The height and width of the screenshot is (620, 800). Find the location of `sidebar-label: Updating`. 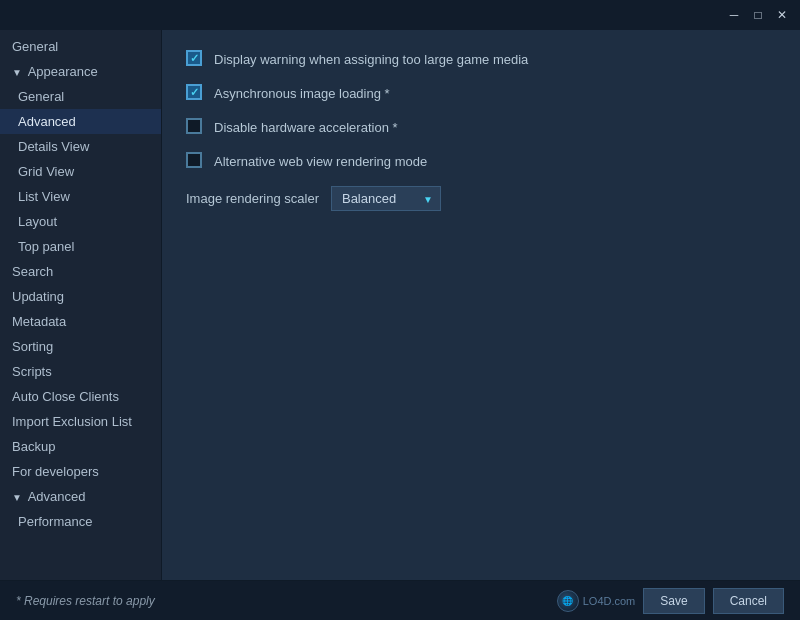

sidebar-label: Updating is located at coordinates (38, 296).